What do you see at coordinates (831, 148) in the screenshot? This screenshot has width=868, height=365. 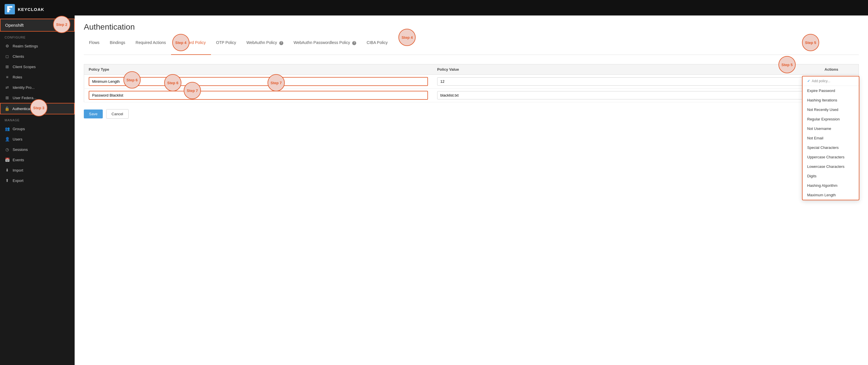 I see `dropdown-item-special-characters: Special Characters` at bounding box center [831, 148].